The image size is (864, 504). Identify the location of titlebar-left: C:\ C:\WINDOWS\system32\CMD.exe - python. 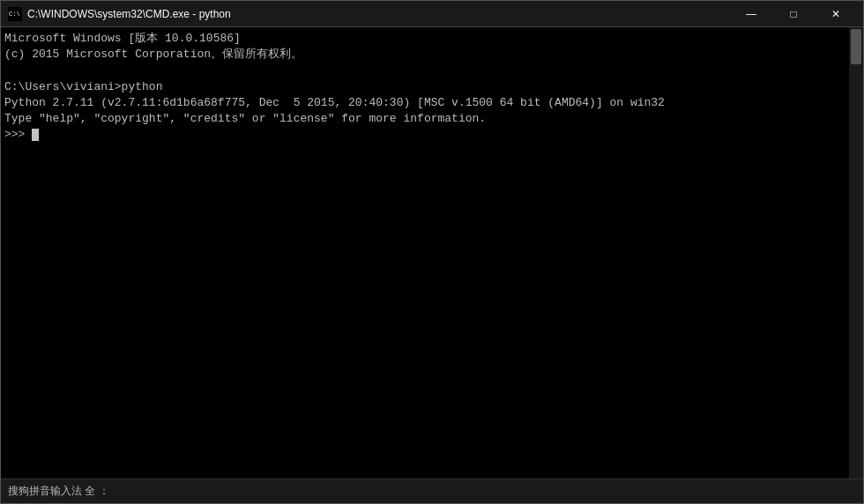
(120, 14).